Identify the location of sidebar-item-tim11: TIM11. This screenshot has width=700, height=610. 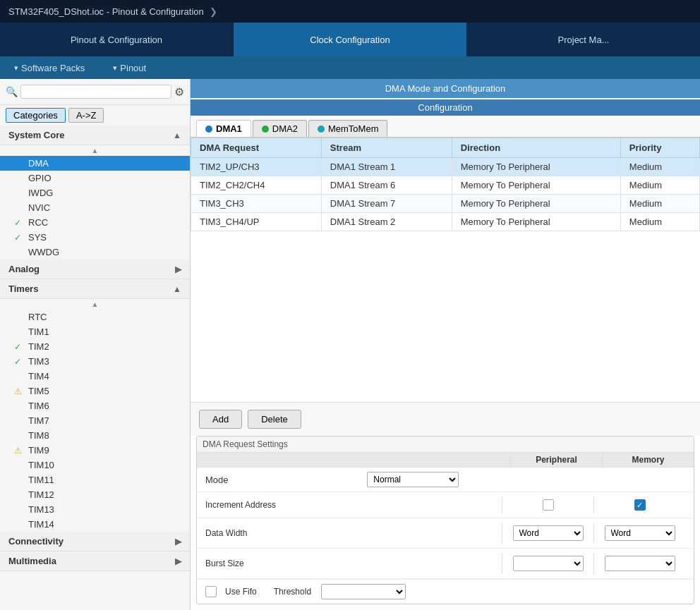
(95, 480).